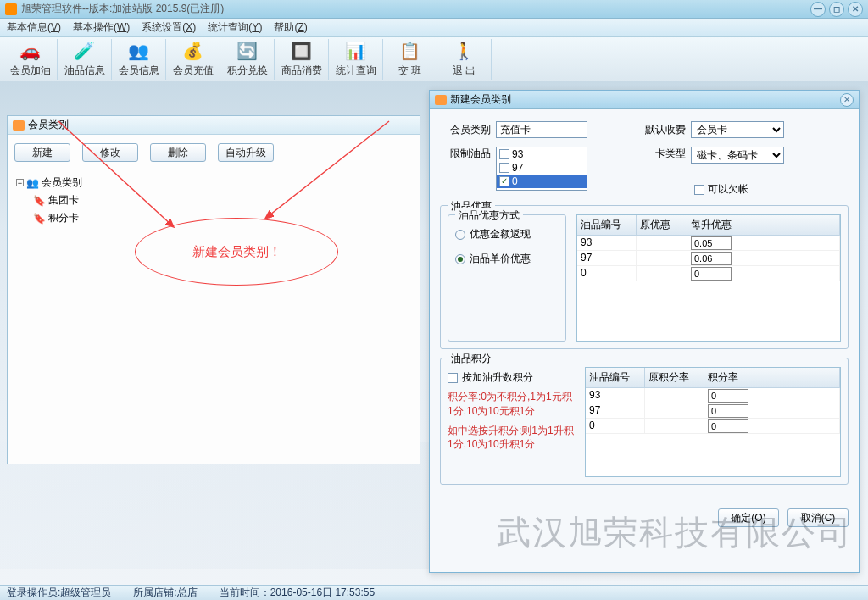 The image size is (868, 600). Describe the element at coordinates (772, 378) in the screenshot. I see `col-header: 积分率` at that location.